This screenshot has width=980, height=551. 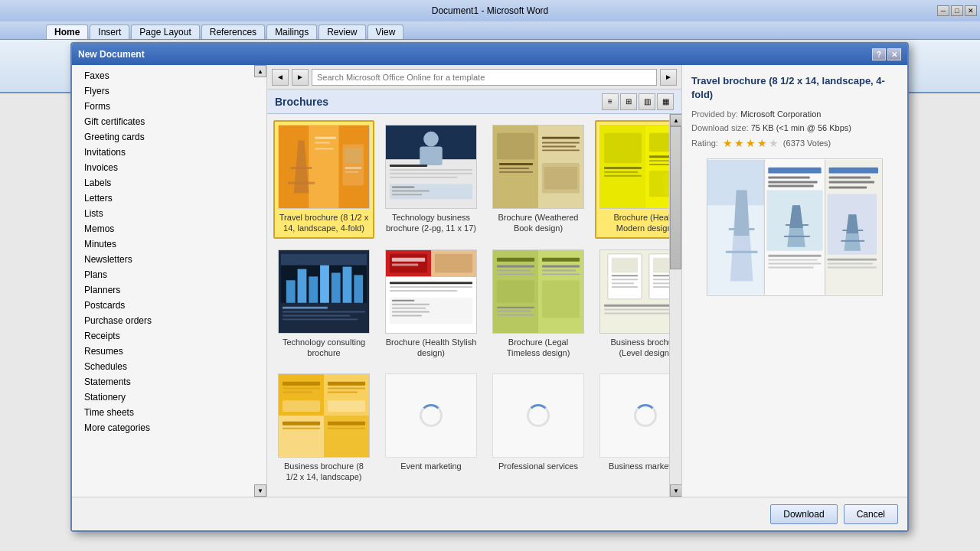 I want to click on sidebar-item-invitations: Invitations, so click(x=169, y=152).